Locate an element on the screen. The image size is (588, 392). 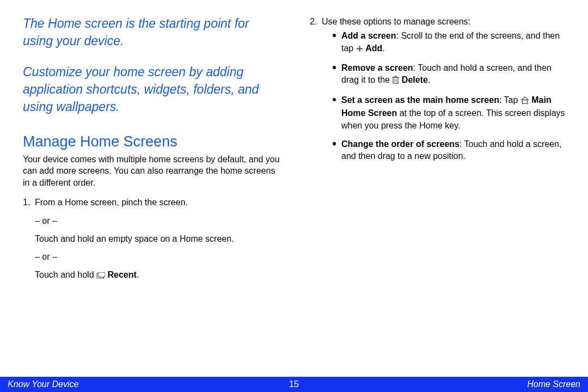
footer-bar: Know Your Device 15 Home Screen is located at coordinates (294, 384).